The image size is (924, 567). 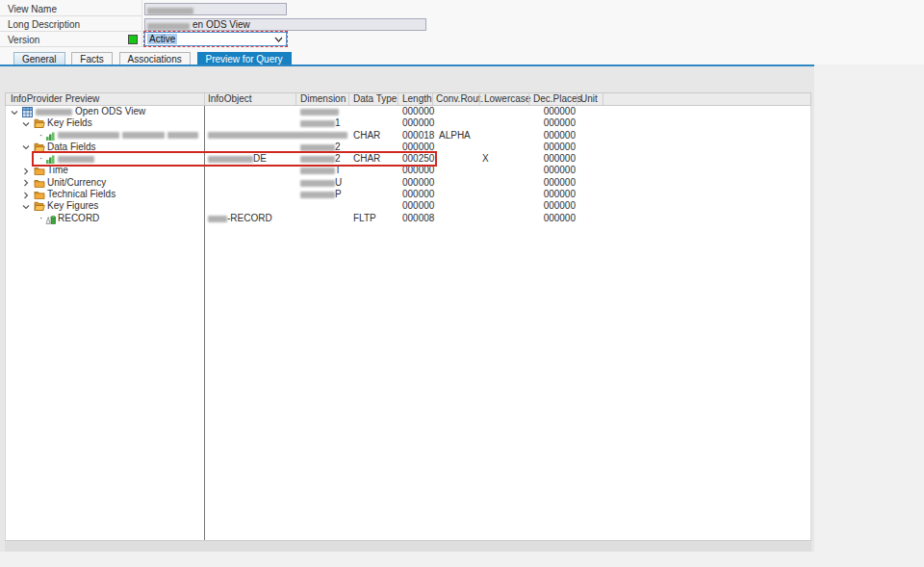 What do you see at coordinates (408, 170) in the screenshot?
I see `tree-table-row: TimeT000000000000` at bounding box center [408, 170].